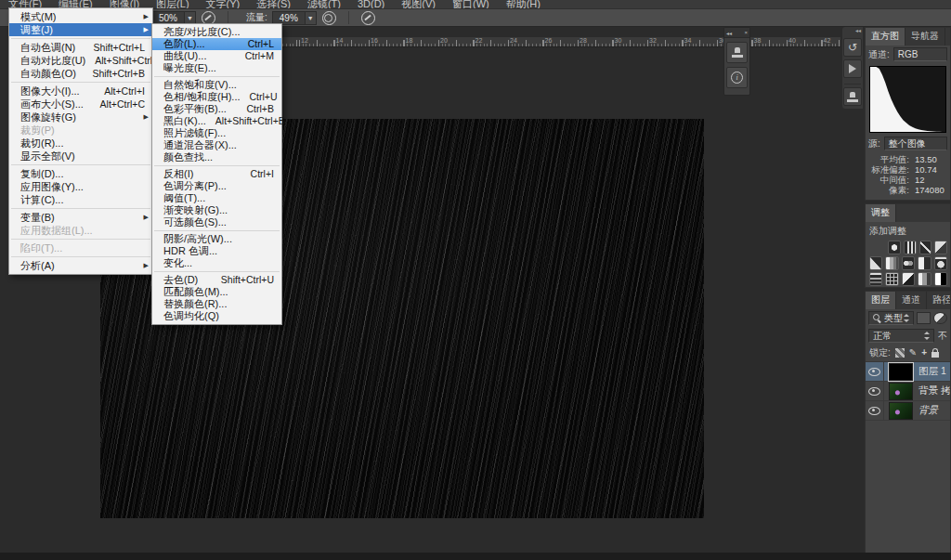 The height and width of the screenshot is (560, 951). I want to click on tablet-pressure-size-icon, so click(368, 19).